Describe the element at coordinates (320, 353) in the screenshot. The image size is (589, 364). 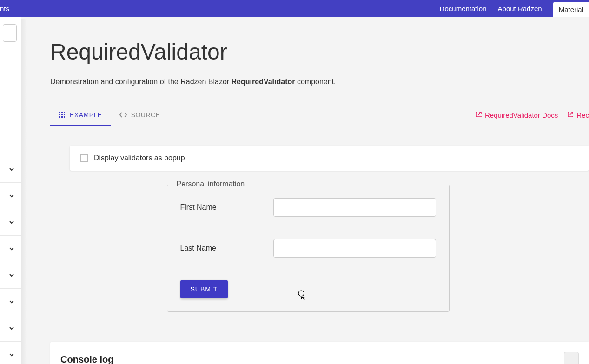
I see `console-log-card: Console log` at that location.